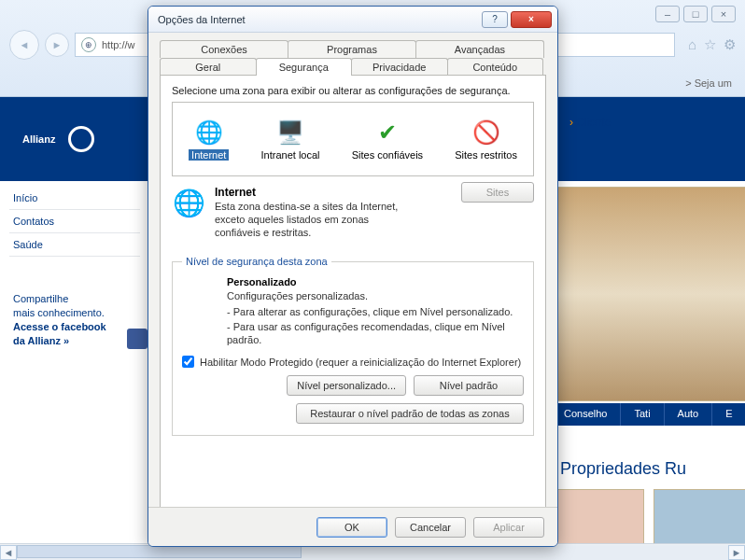 This screenshot has width=745, height=560. I want to click on thumbs-up-icon, so click(137, 339).